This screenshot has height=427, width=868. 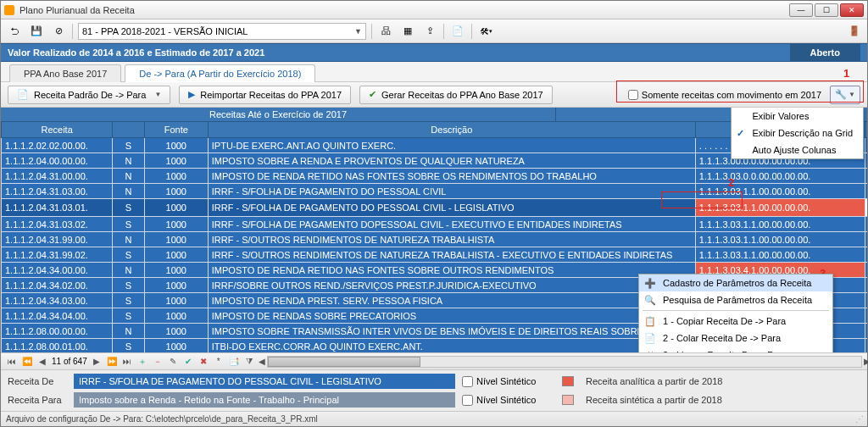 I want to click on cell: 1.1.1.2.04.31.03.01., so click(x=58, y=208).